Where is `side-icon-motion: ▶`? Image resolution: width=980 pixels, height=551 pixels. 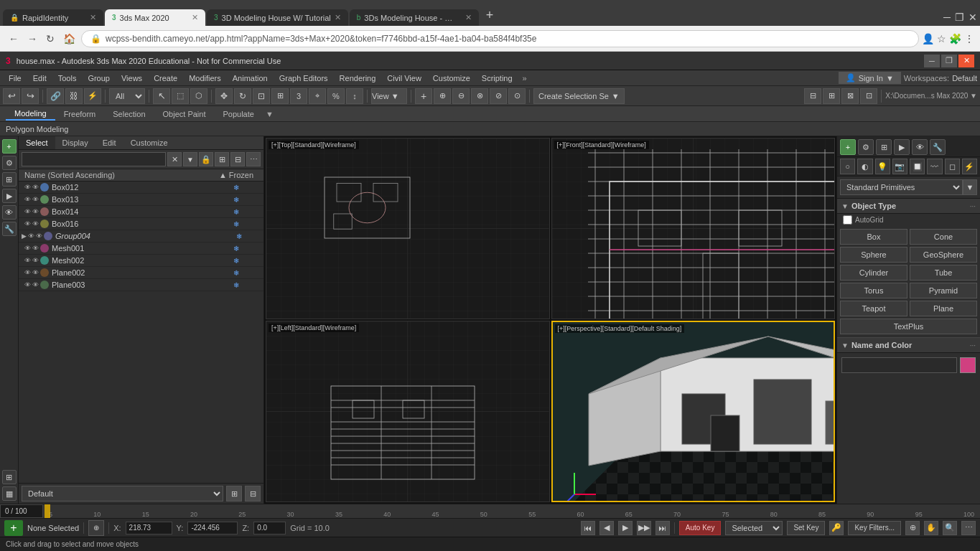
side-icon-motion: ▶ is located at coordinates (9, 196).